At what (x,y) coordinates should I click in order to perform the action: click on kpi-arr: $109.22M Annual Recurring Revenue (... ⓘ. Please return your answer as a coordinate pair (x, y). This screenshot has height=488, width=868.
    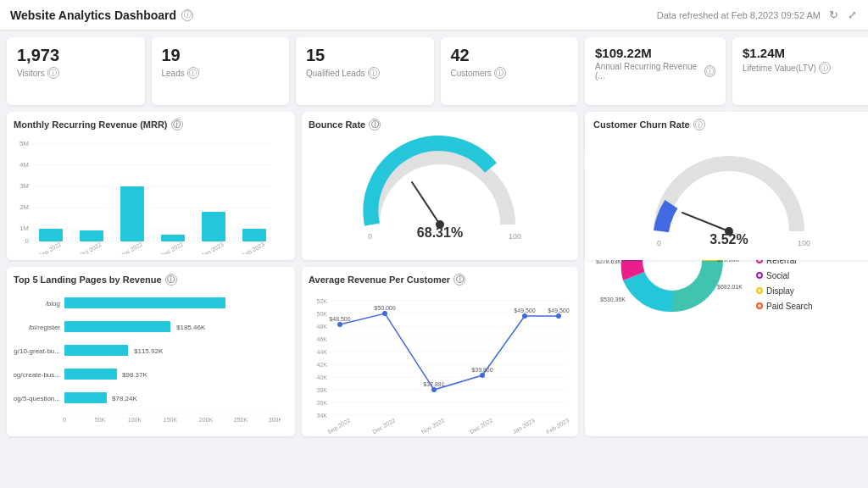
    Looking at the image, I should click on (655, 71).